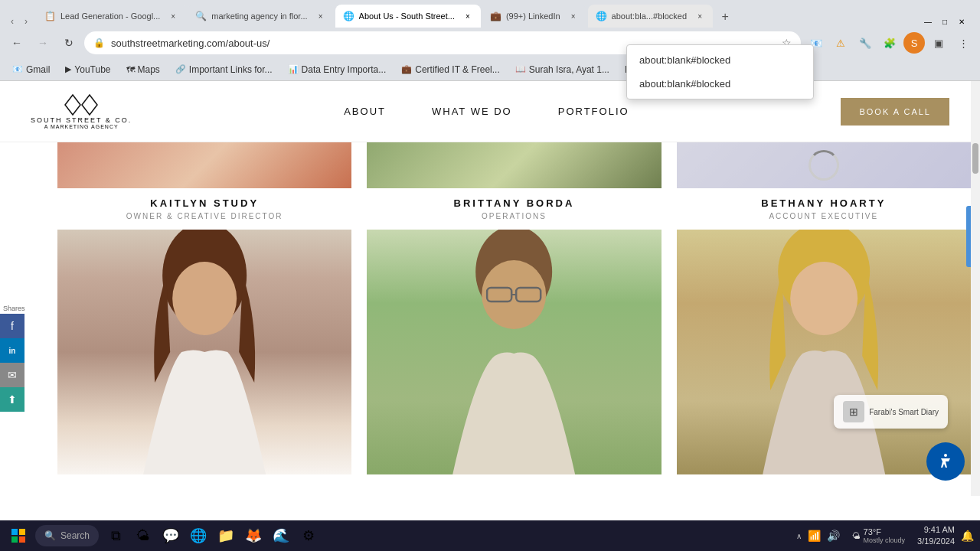  I want to click on extra-app: ⚙, so click(309, 536).